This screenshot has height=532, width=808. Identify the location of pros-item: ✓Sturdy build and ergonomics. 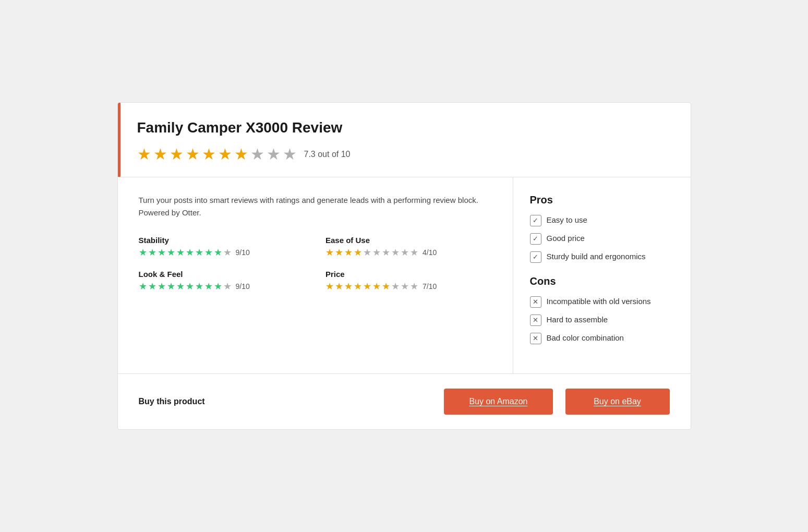
(602, 257).